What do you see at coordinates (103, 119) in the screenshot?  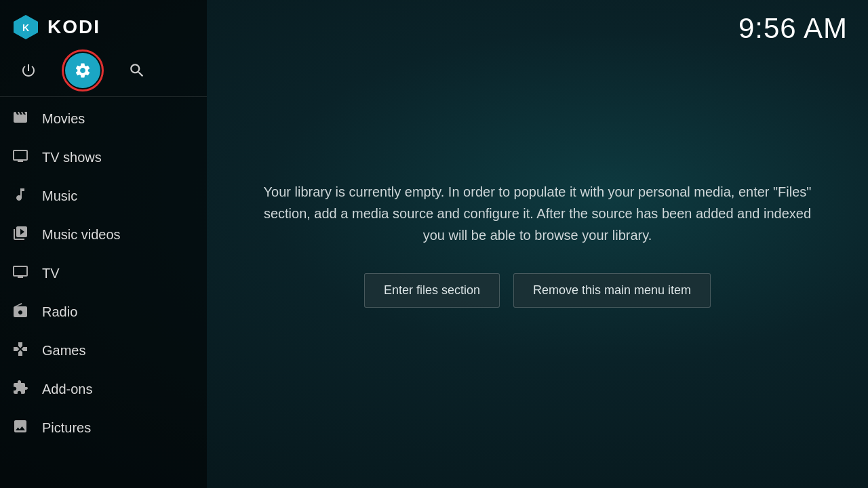 I see `sidebar-item-movies: Movies` at bounding box center [103, 119].